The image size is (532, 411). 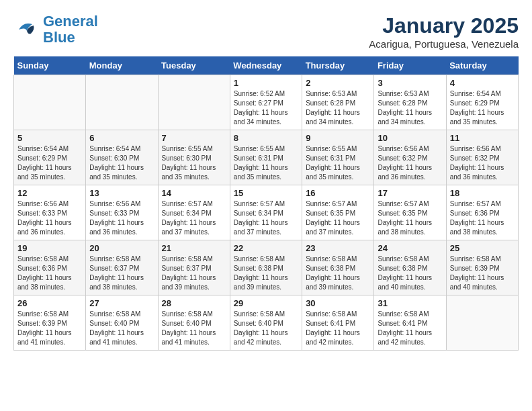 I want to click on calendar-cell: 28Sunrise: 6:58 AMSunset: 6:40 PMDayligh…, so click(x=193, y=323).